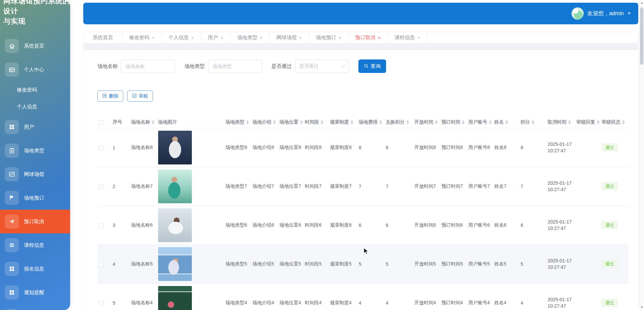 This screenshot has width=644, height=310. What do you see at coordinates (578, 14) in the screenshot?
I see `avatar` at bounding box center [578, 14].